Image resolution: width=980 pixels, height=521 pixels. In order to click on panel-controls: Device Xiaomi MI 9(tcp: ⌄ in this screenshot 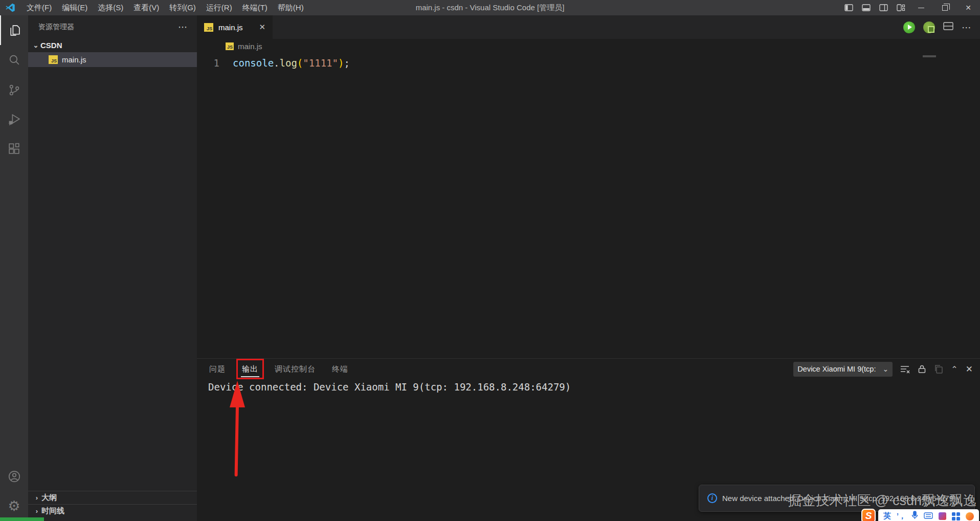, I will do `click(887, 370)`.